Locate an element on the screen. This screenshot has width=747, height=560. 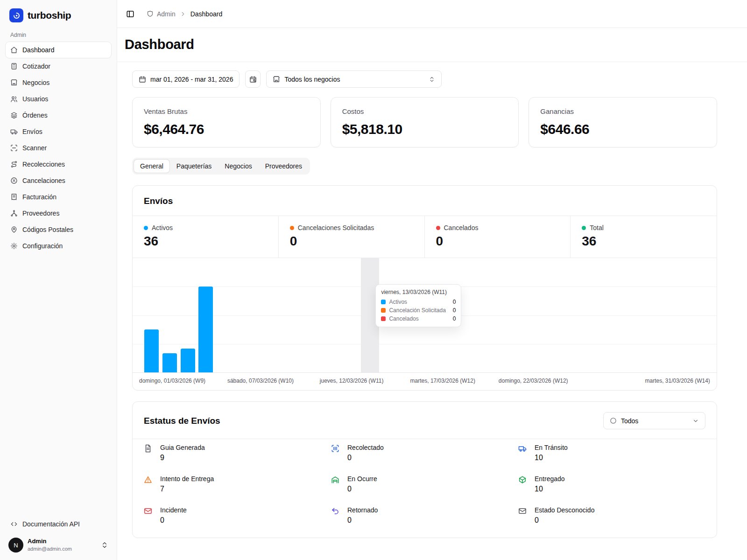
tooltip-label: Activos is located at coordinates (419, 302).